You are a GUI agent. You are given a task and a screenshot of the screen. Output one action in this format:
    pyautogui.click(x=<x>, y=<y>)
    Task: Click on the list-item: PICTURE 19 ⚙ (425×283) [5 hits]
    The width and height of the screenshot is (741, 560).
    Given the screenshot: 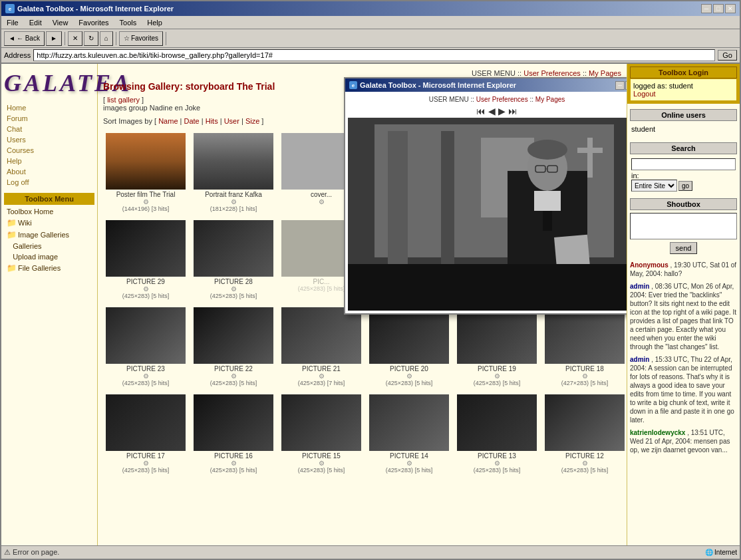 What is the action you would take?
    pyautogui.click(x=497, y=347)
    